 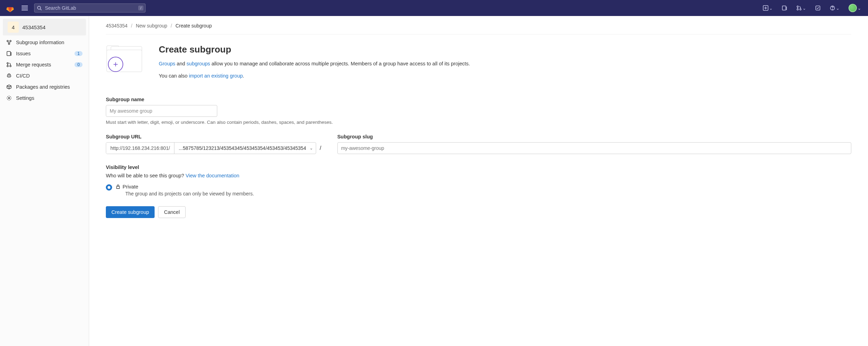 I want to click on merge-requests-icon, so click(x=801, y=8).